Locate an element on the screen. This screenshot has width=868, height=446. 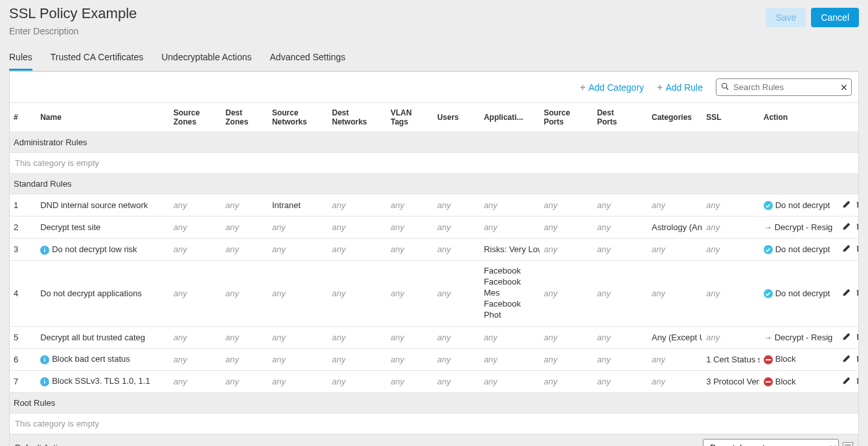
default-action-select: Do not decryptBlockBlock with resetDecry… is located at coordinates (771, 442).